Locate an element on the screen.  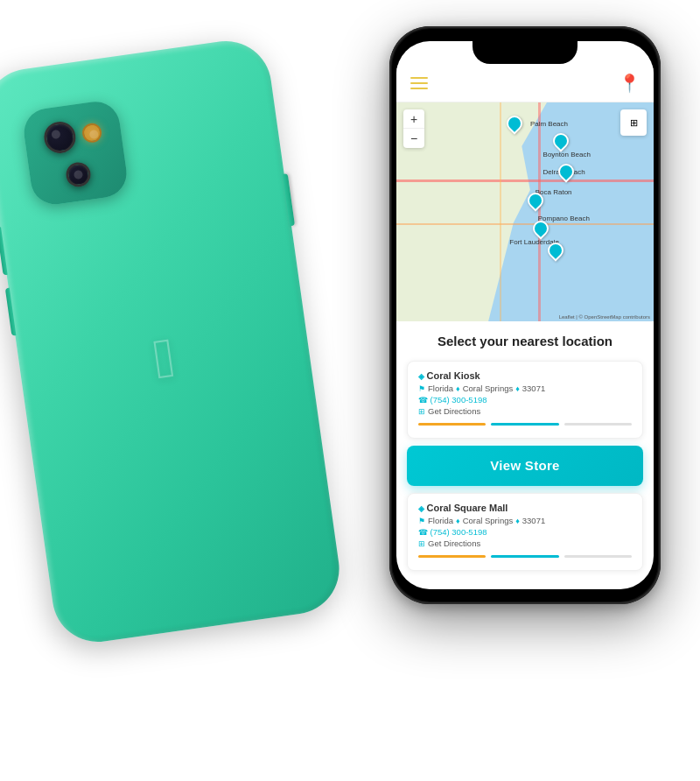
flag-icon-2: ⚑ is located at coordinates (422, 521).